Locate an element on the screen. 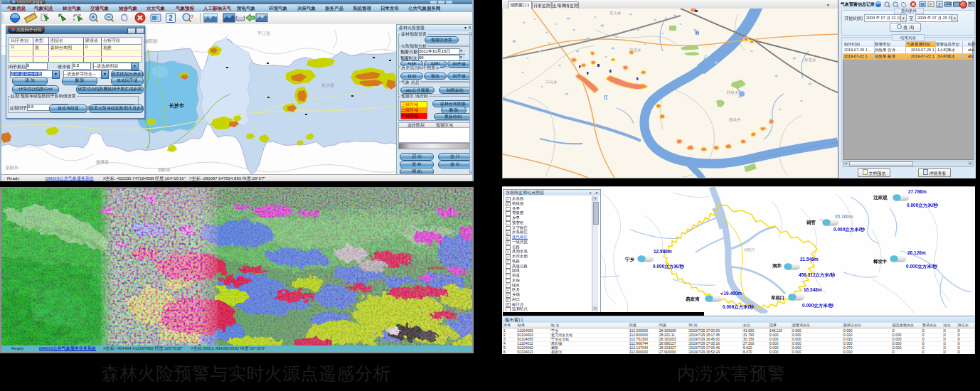  svg-text: 东山乡 is located at coordinates (615, 13).